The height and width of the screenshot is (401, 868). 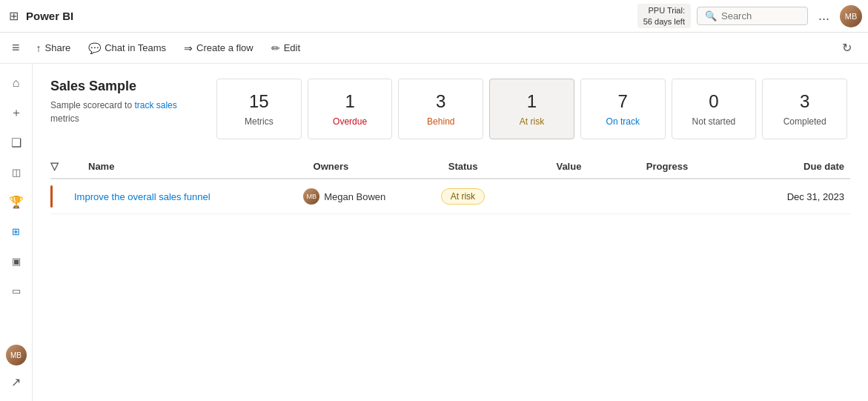 I want to click on apps-icon: ⊞, so click(x=13, y=16).